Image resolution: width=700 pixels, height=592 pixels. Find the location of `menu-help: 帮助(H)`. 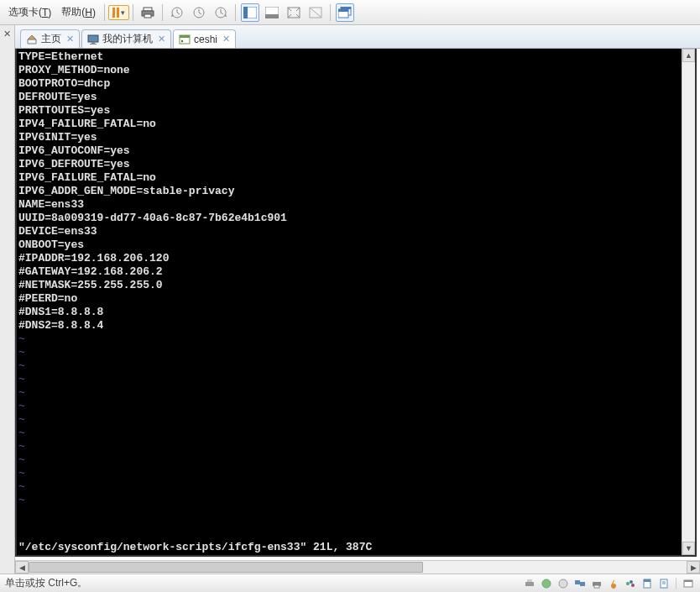

menu-help: 帮助(H) is located at coordinates (79, 12).